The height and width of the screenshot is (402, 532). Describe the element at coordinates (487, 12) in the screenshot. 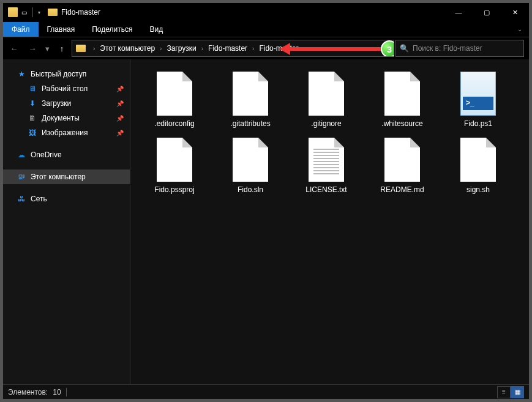

I see `window-controls: — ▢ ✕` at that location.